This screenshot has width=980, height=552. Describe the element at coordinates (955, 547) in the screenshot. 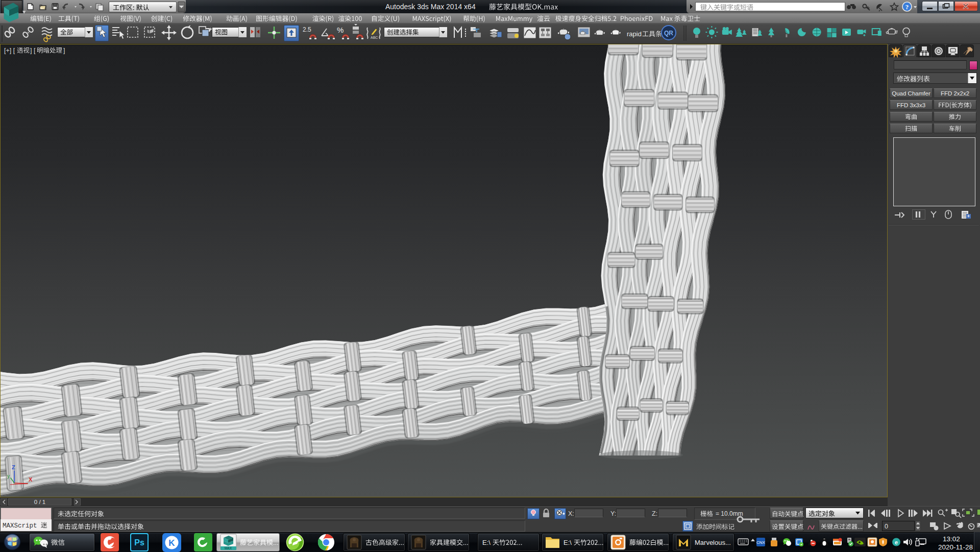

I see `svg-text: 2020-11-28` at that location.